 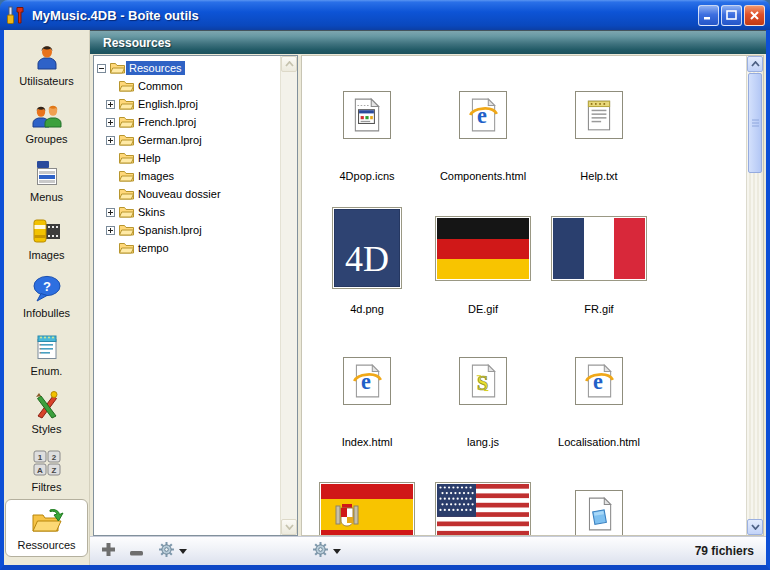 I want to click on sidebar-item-styles: Styles, so click(x=46, y=412).